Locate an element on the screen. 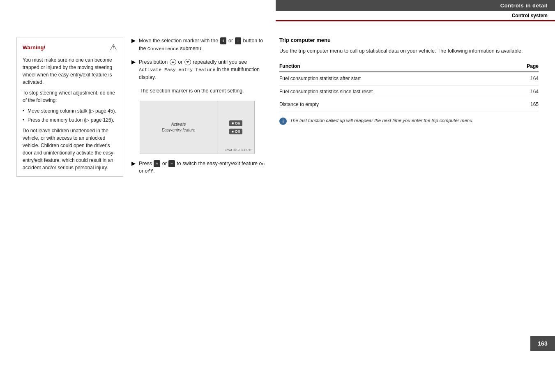  warning-para-1: You must make sure no one can become tra… is located at coordinates (70, 71).